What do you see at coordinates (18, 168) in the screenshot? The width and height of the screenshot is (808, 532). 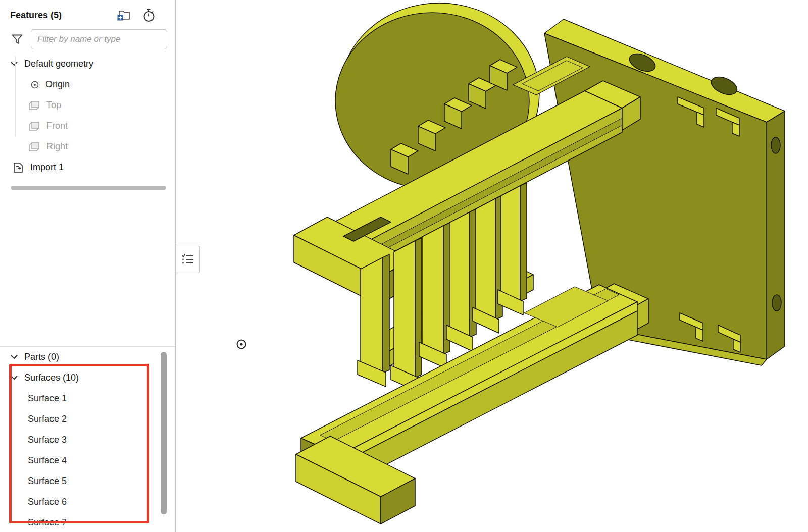 I see `import-icon` at bounding box center [18, 168].